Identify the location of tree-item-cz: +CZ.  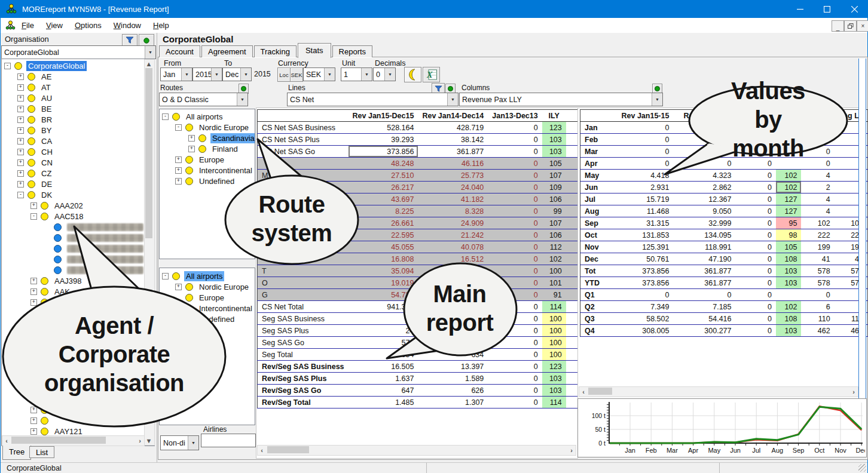
(78, 173).